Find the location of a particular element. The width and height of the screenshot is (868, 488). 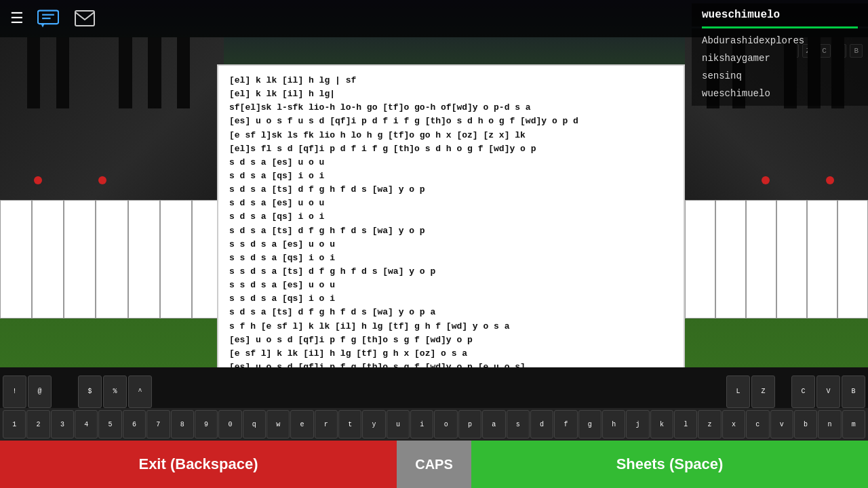

key-5: 5 is located at coordinates (110, 424).